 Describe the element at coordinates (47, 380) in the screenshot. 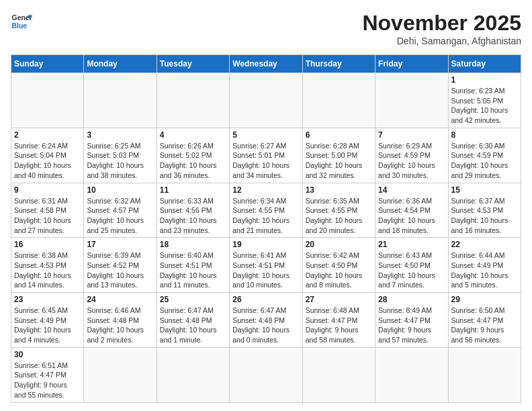

I see `day-info: Sunrise: 6:51 AM Sunset: 4:47 PM Dayligh…` at that location.